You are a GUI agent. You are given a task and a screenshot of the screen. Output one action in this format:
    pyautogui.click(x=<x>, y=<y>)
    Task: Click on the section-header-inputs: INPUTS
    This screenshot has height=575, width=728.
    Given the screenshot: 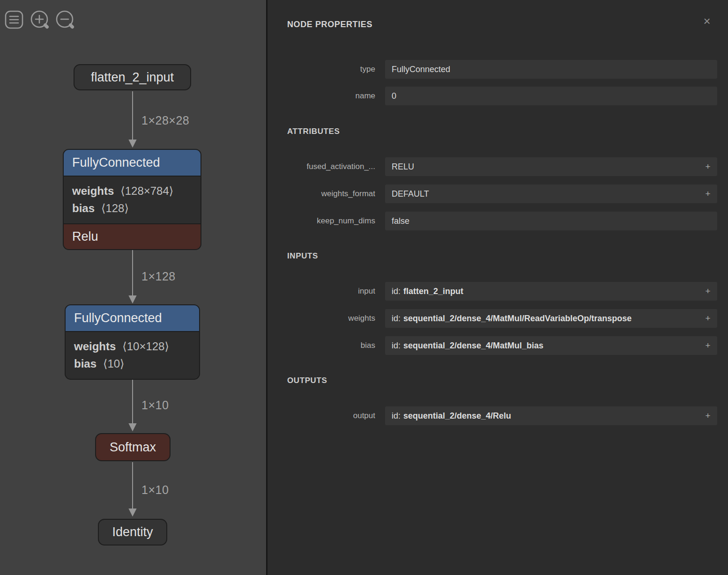 What is the action you would take?
    pyautogui.click(x=303, y=256)
    